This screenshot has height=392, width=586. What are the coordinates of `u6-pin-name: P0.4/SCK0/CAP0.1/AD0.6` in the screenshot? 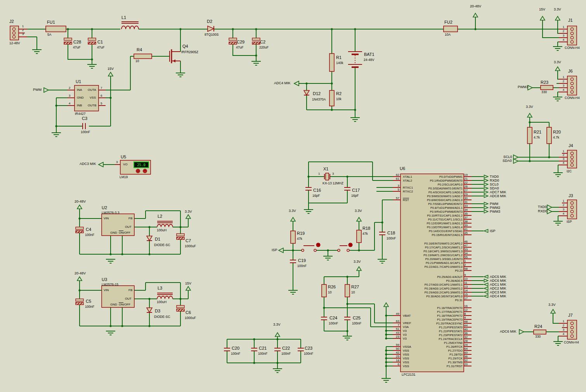 It's located at (433, 193).